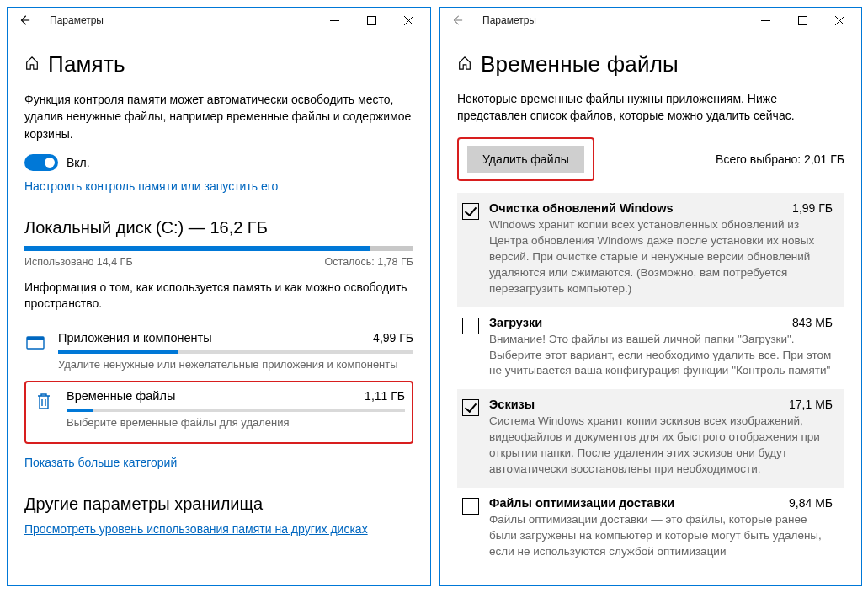 Image resolution: width=868 pixels, height=593 pixels. I want to click on storage-sense-toggle, so click(41, 163).